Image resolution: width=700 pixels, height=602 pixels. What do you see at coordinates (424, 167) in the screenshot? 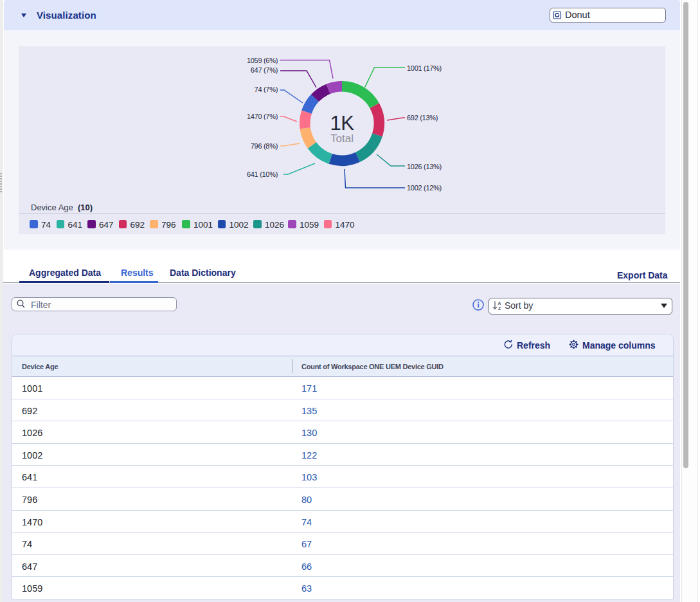
I see `svg-text: 1026 (13%)` at bounding box center [424, 167].